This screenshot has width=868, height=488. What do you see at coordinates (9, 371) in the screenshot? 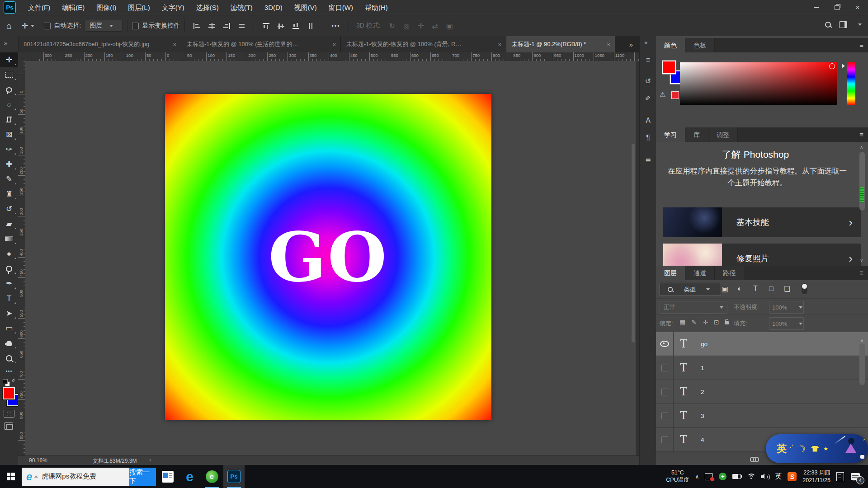
I see `toolbar-more-icon: •••` at bounding box center [9, 371].